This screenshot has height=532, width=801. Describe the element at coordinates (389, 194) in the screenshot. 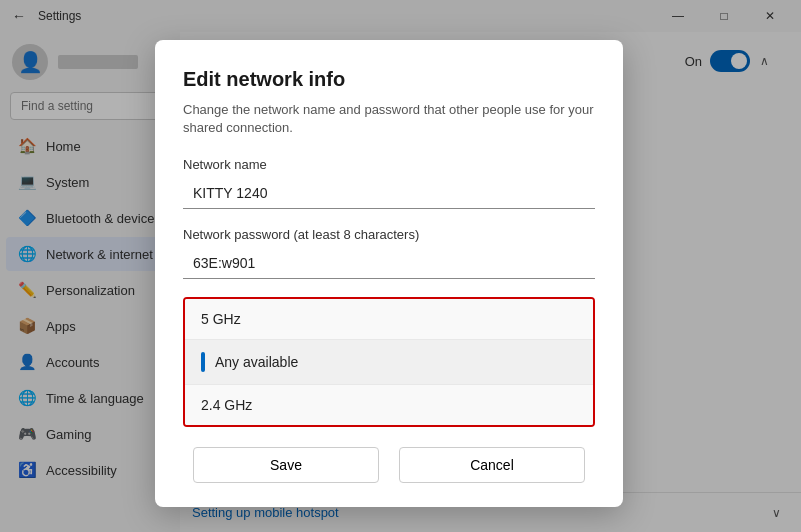

I see `network-name-input` at that location.